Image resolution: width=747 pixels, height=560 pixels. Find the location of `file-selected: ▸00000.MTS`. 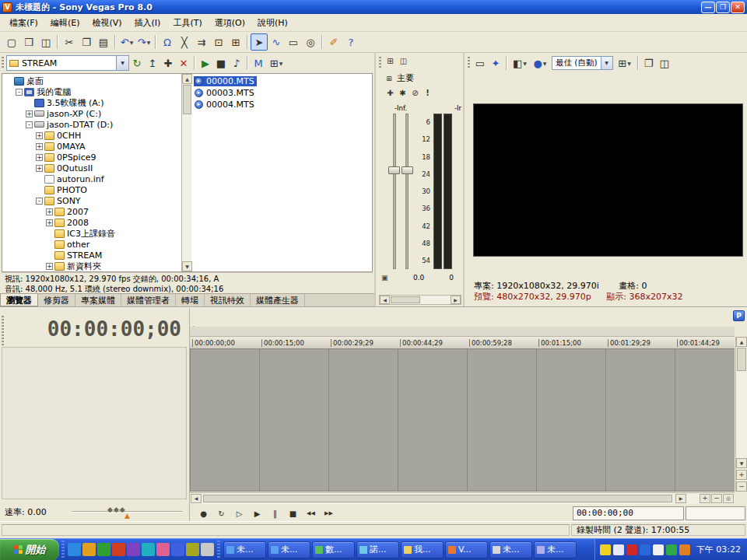

file-selected: ▸00000.MTS is located at coordinates (226, 81).